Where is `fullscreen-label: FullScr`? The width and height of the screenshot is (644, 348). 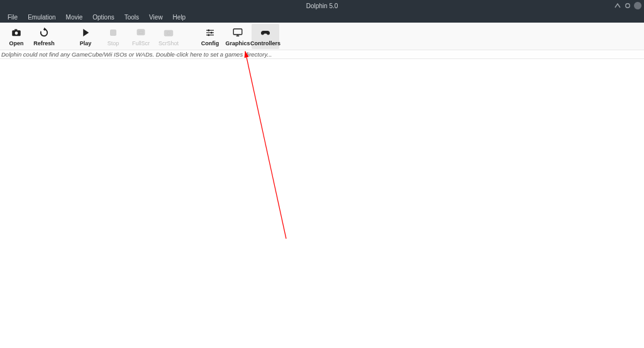
fullscreen-label: FullScr is located at coordinates (141, 43).